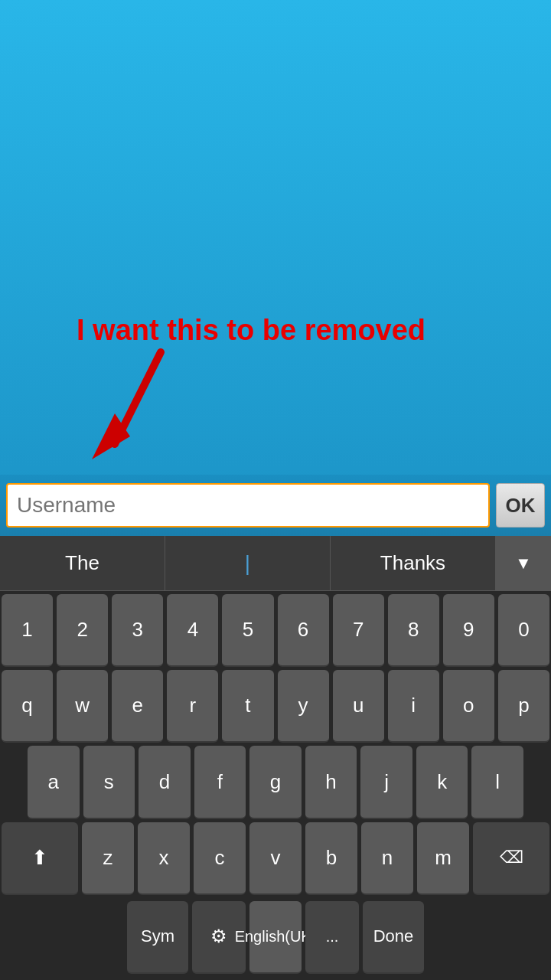 This screenshot has width=551, height=980. Describe the element at coordinates (276, 782) in the screenshot. I see `key-g: g` at that location.